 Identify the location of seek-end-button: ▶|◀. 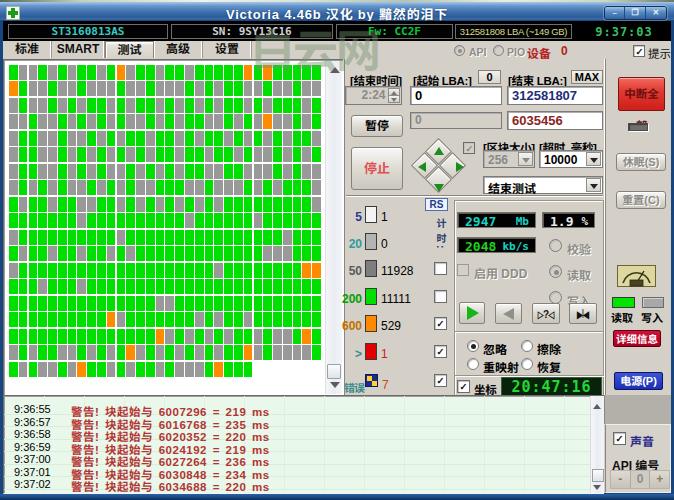
(583, 314).